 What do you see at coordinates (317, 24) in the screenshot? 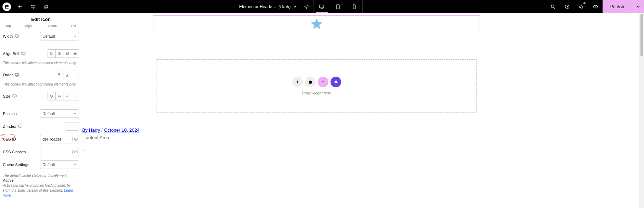
I see `header-widget-container` at bounding box center [317, 24].